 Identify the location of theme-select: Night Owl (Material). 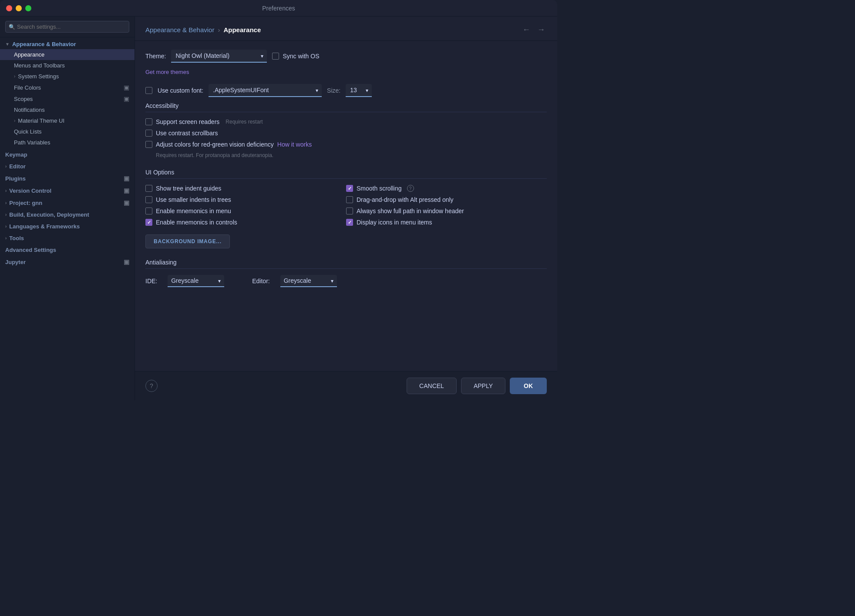
(219, 56).